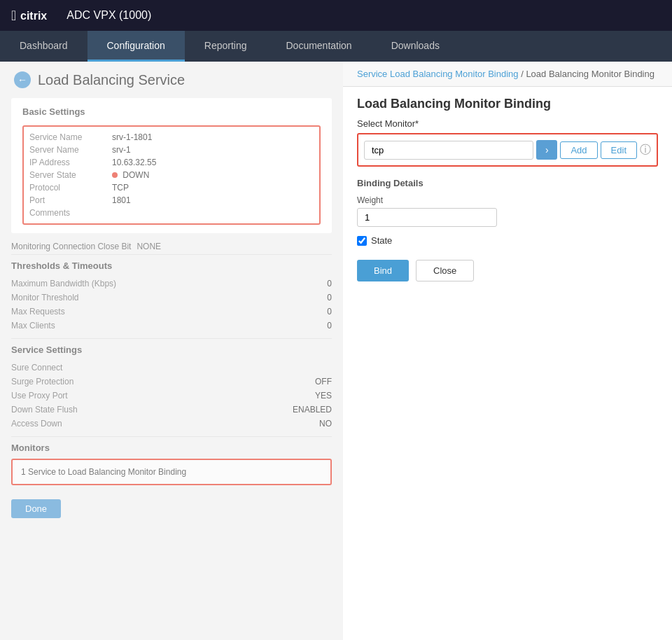 Image resolution: width=672 pixels, height=640 pixels. What do you see at coordinates (507, 74) in the screenshot?
I see `breadcrumb: Service Load Balancing Monitor Binding /…` at bounding box center [507, 74].